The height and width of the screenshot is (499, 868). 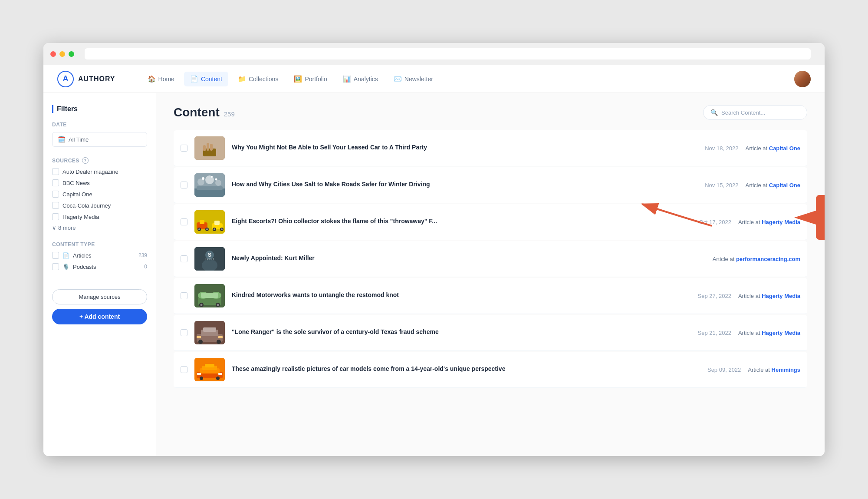 I want to click on content-type-articles-row: 📄 Articles 239, so click(x=100, y=255).